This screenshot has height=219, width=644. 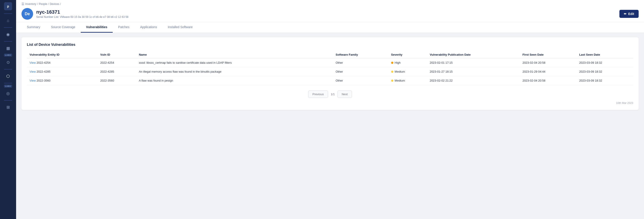 What do you see at coordinates (548, 81) in the screenshot?
I see `cell-first-seen-2: 2023-02-04 20:58` at bounding box center [548, 81].